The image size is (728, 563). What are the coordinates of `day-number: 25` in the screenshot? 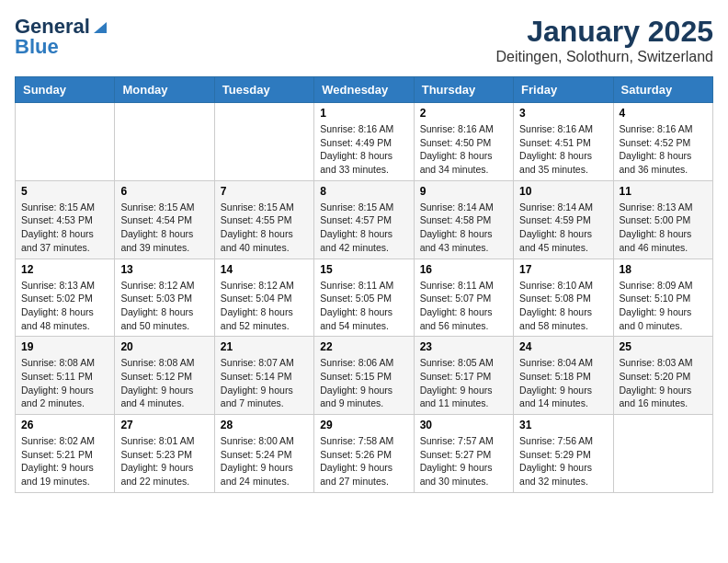 It's located at (664, 347).